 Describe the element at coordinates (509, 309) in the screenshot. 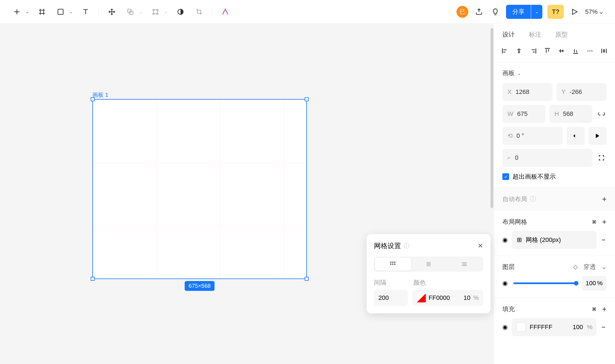

I see `fill-title: 填充` at that location.